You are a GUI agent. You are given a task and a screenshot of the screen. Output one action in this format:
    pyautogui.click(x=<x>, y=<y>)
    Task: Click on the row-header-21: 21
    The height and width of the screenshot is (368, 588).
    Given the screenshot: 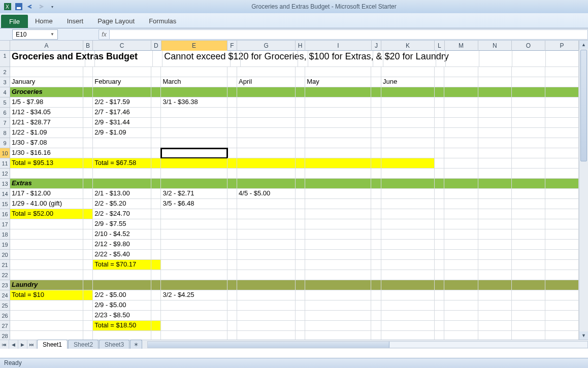 What is the action you would take?
    pyautogui.click(x=5, y=265)
    